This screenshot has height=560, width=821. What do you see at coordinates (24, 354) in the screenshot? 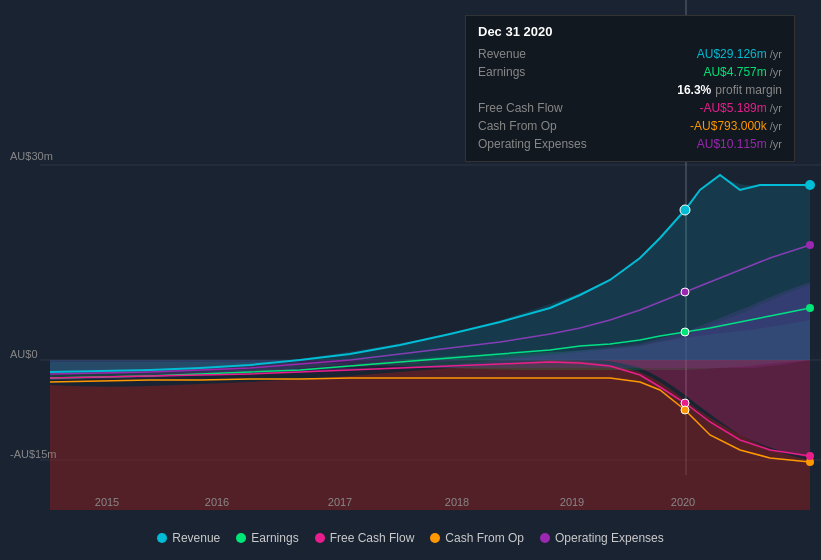
I see `y-label-0: AU$0` at bounding box center [24, 354].